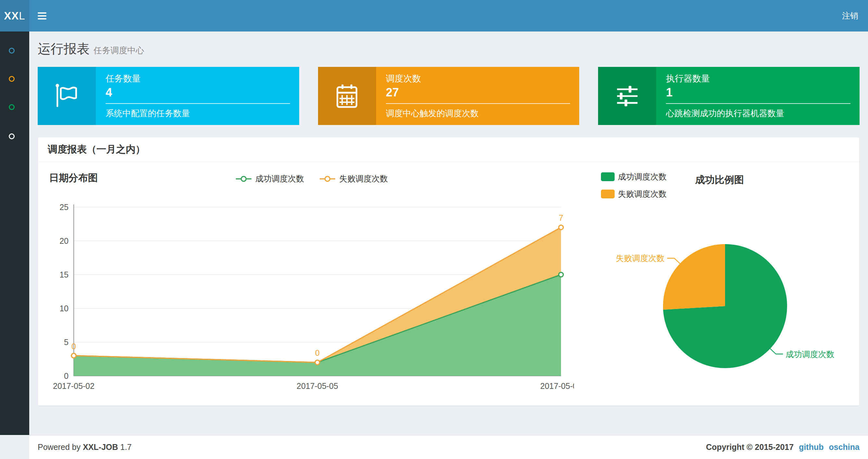 This screenshot has width=868, height=459. I want to click on info-box-value: 27, so click(478, 93).